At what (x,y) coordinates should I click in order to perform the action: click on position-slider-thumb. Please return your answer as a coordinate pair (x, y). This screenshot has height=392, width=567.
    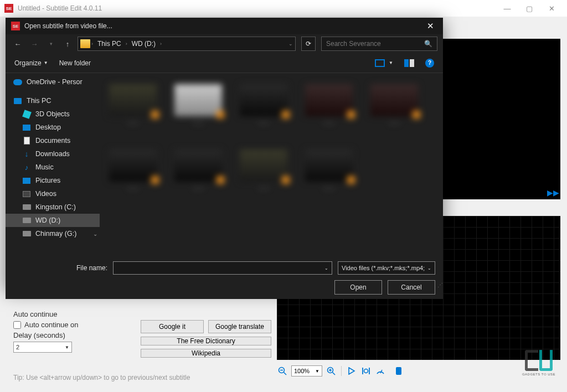
    Looking at the image, I should click on (399, 371).